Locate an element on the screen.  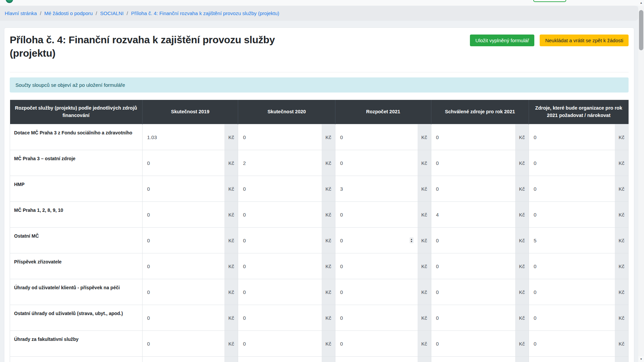
cancel-button: Neukládat a vrátit se zpět k žádosti is located at coordinates (584, 40).